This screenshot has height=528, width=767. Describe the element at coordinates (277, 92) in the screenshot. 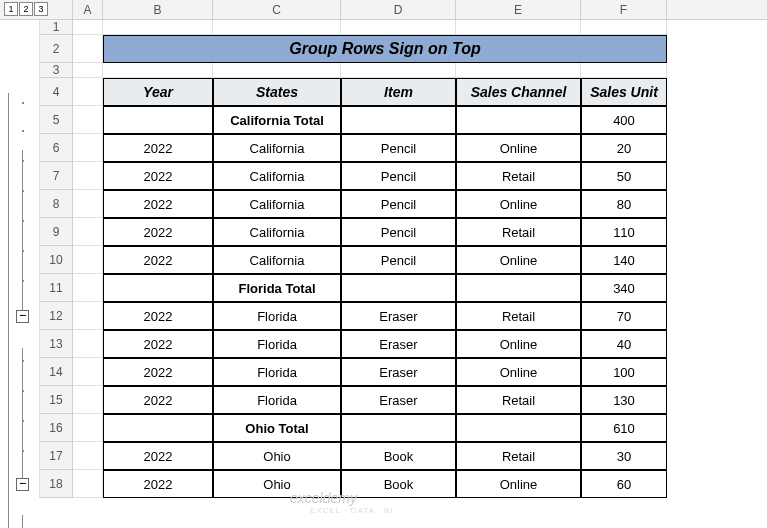

I see `header-states: States` at that location.